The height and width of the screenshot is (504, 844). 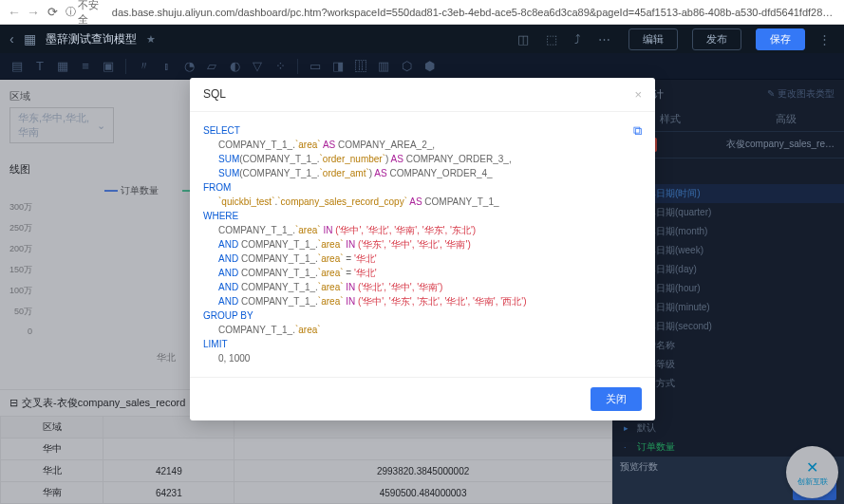 I want to click on favorite-icon: ★, so click(x=151, y=40).